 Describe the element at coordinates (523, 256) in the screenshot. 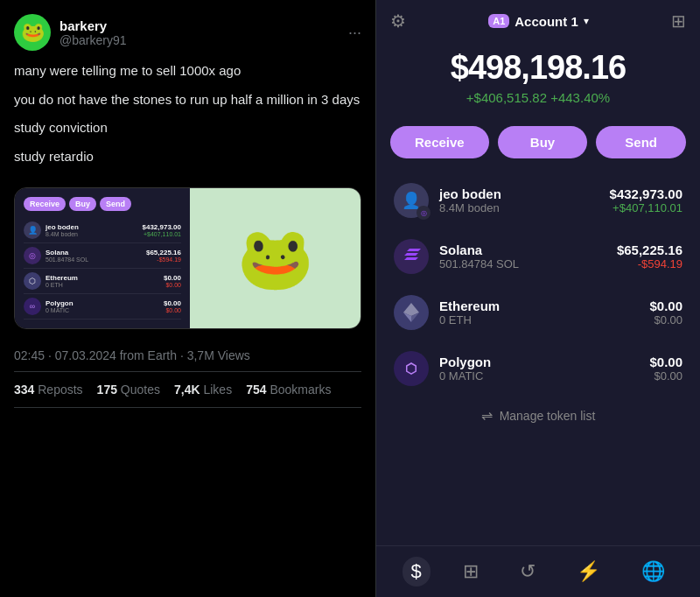

I see `sol-info: Solana 501.84784 SOL` at that location.